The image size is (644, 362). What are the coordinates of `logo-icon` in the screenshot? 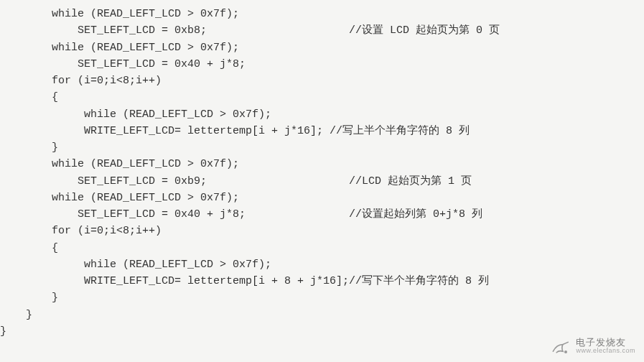 It's located at (560, 346).